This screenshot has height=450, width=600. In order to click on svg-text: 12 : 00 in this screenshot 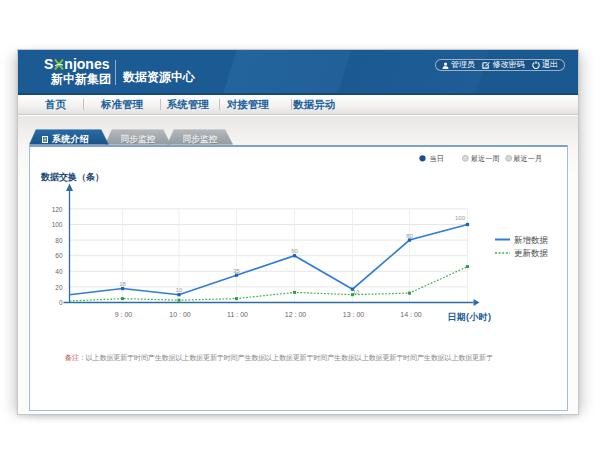, I will do `click(296, 314)`.